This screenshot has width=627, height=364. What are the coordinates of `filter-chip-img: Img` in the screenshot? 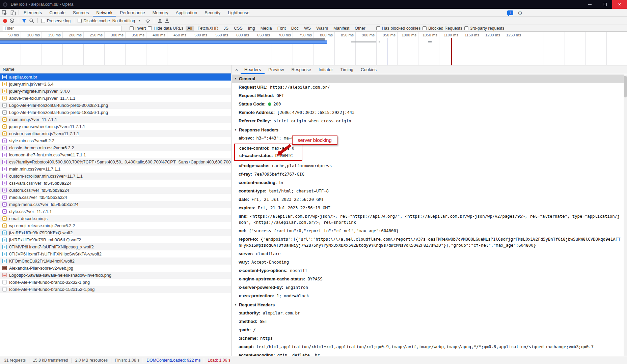 It's located at (252, 28).